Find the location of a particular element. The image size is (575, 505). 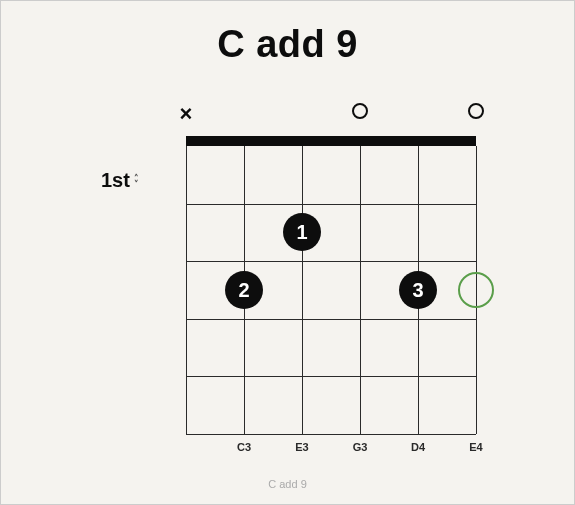

note-name-label: D4 is located at coordinates (418, 447).